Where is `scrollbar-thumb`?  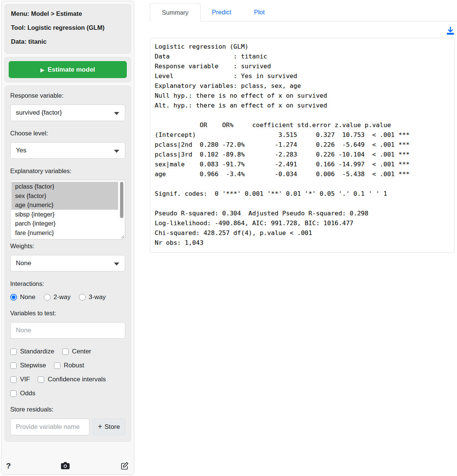 scrollbar-thumb is located at coordinates (122, 200).